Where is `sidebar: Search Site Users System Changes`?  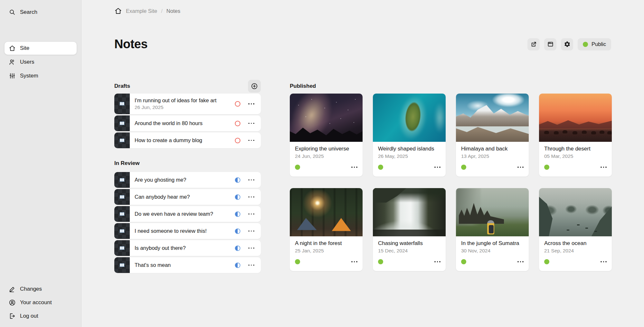 sidebar: Search Site Users System Changes is located at coordinates (41, 163).